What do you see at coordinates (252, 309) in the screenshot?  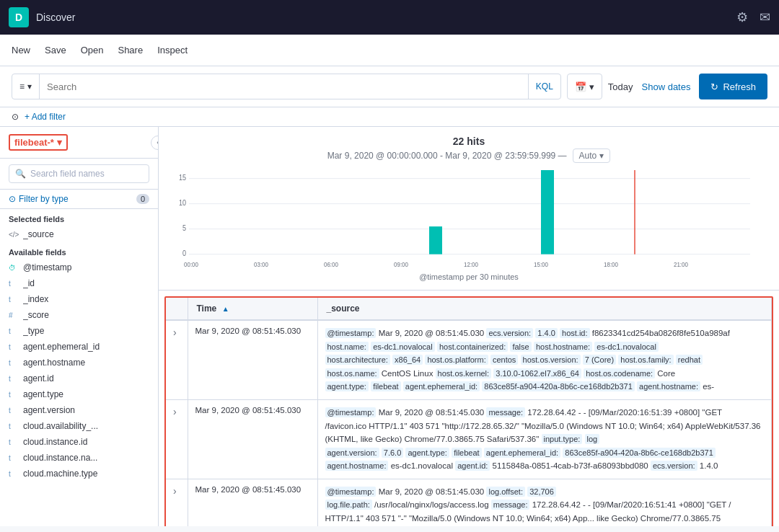 I see `time-col-header: Time ▲` at bounding box center [252, 309].